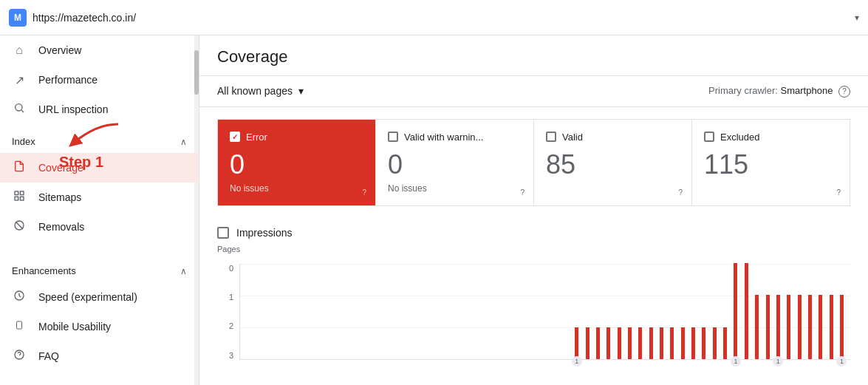 This screenshot has height=385, width=868. Describe the element at coordinates (19, 227) in the screenshot. I see `removals-icon` at that location.